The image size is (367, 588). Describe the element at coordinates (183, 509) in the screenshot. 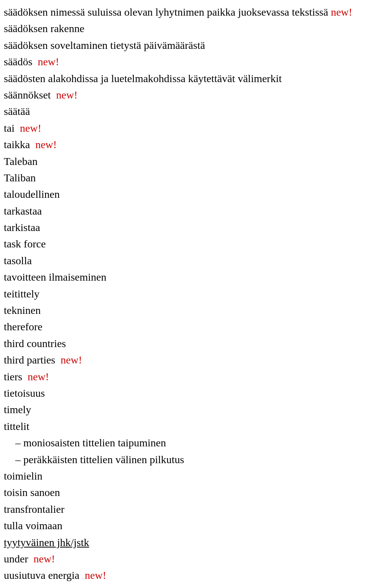

I see `line31: transfrontalier` at that location.